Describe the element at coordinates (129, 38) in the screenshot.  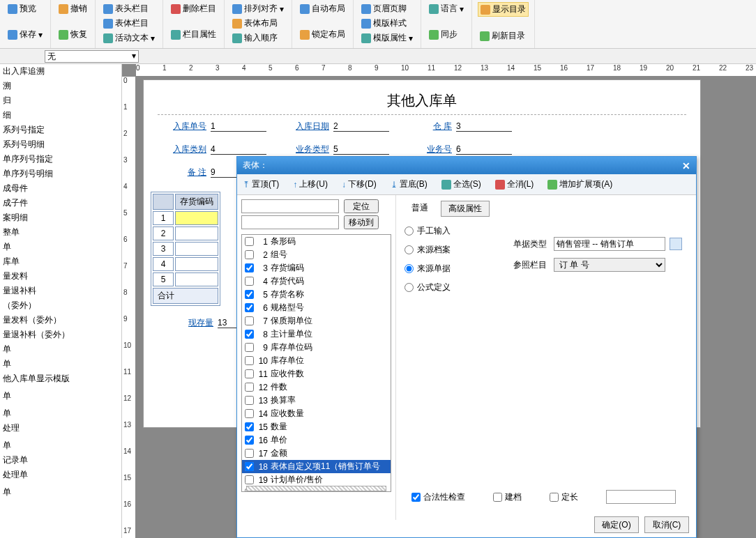
I see `active-text-button: 活动文本 ▾` at that location.